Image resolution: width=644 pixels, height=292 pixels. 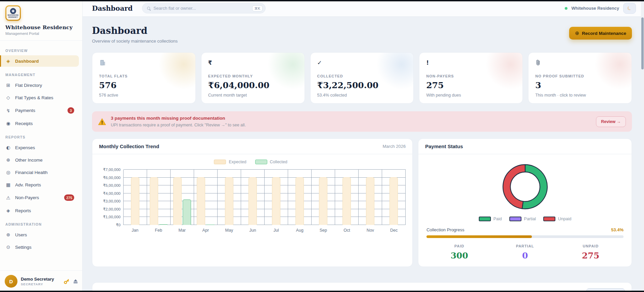 What do you see at coordinates (535, 187) in the screenshot?
I see `donut-segment-paid` at bounding box center [535, 187].